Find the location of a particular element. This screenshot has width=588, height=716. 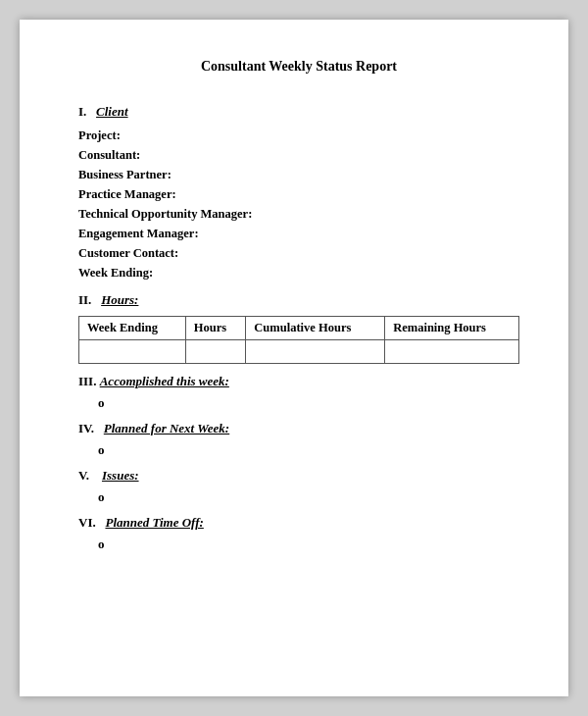

section-client-heading: I. Client is located at coordinates (299, 112).